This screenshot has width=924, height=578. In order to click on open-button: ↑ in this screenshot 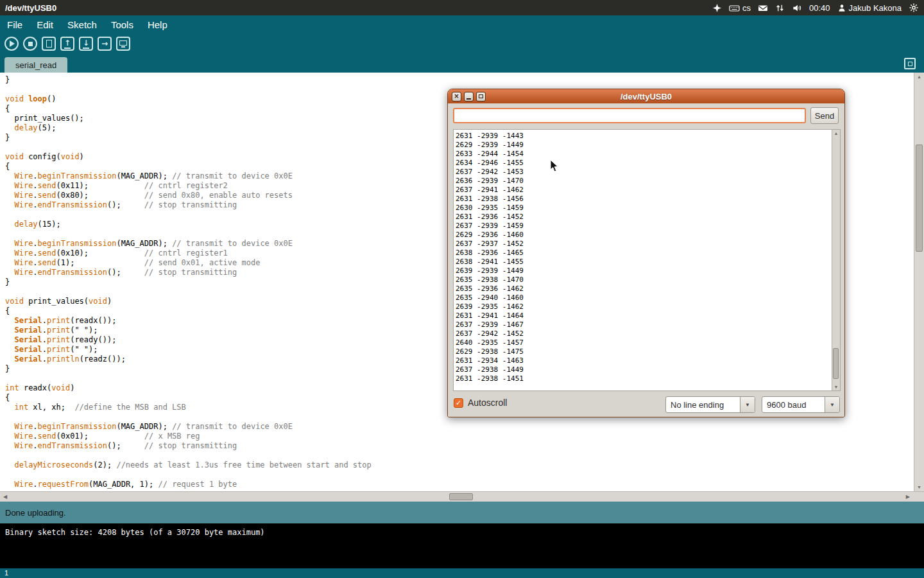, I will do `click(67, 44)`.